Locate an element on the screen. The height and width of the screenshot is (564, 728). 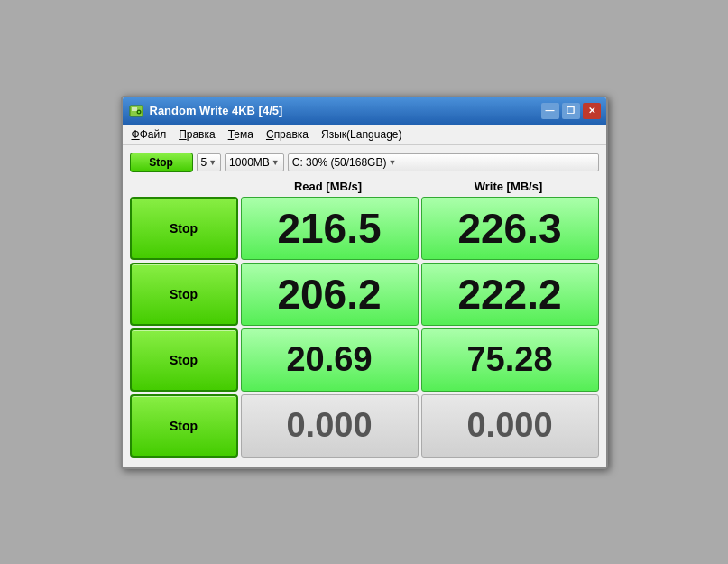
read-int-3: 20 is located at coordinates (305, 359).